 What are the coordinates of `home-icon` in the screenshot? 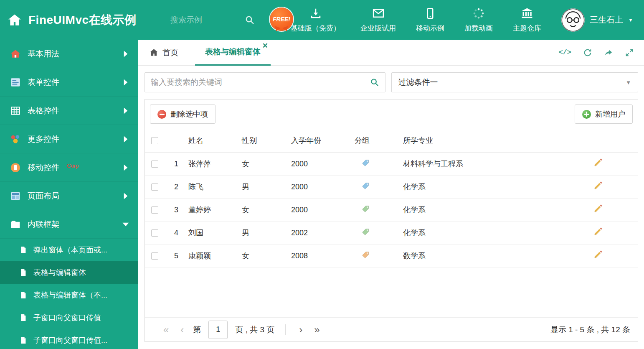 It's located at (15, 20).